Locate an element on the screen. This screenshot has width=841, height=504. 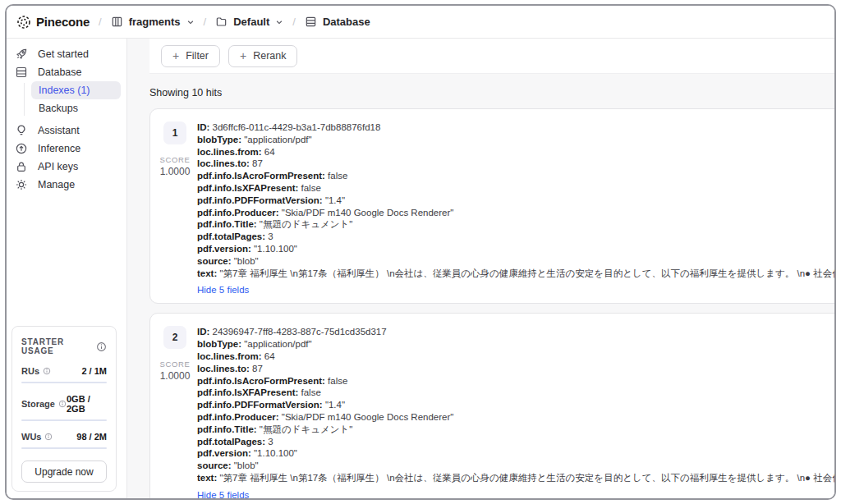
sidebar-item-label: Indexes (1) is located at coordinates (64, 90).